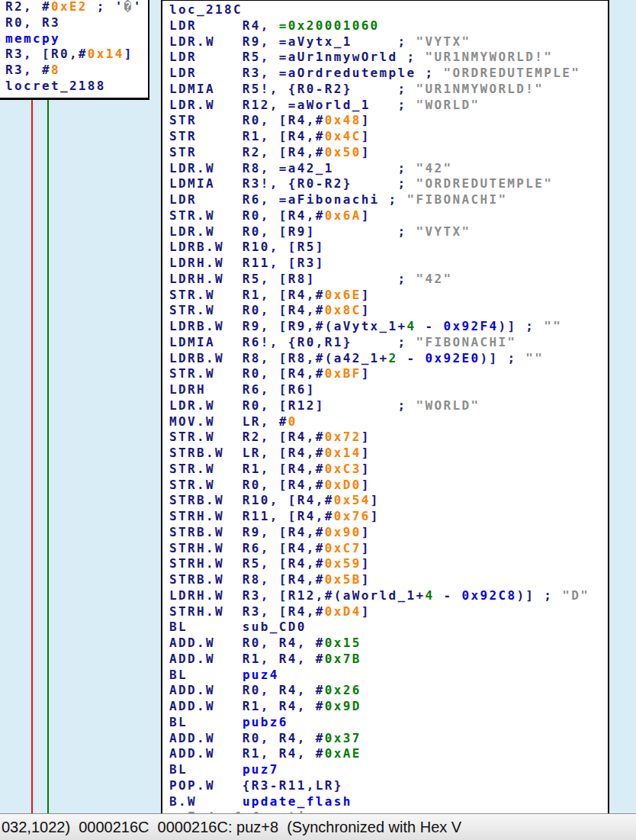 The width and height of the screenshot is (636, 840). Describe the element at coordinates (74, 23) in the screenshot. I see `asm-line: R0, R3` at that location.